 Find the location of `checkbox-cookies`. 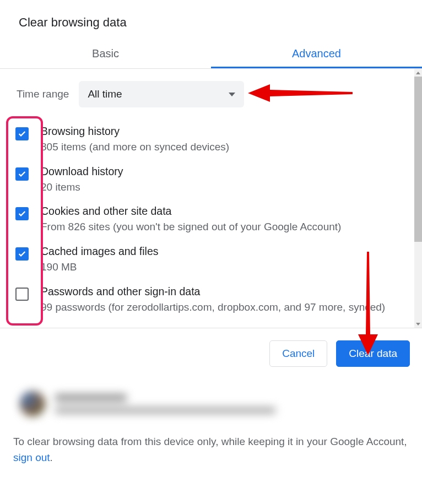

checkbox-cookies is located at coordinates (22, 214).